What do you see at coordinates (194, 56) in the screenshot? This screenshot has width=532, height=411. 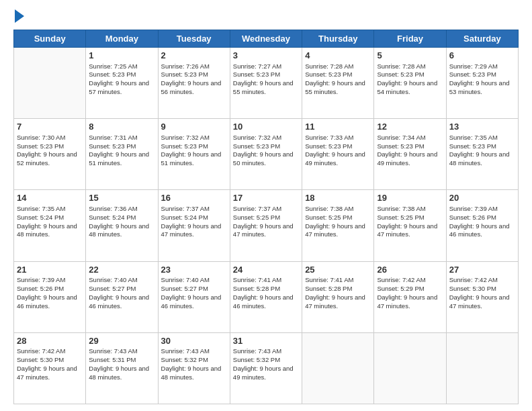 I see `day-number: 2` at bounding box center [194, 56].